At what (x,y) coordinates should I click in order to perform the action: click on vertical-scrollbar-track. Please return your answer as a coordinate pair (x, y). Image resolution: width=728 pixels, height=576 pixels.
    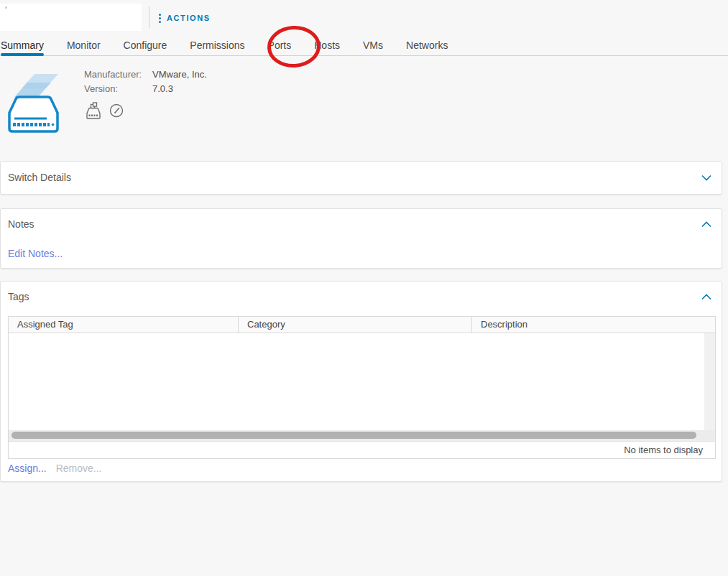
    Looking at the image, I should click on (710, 382).